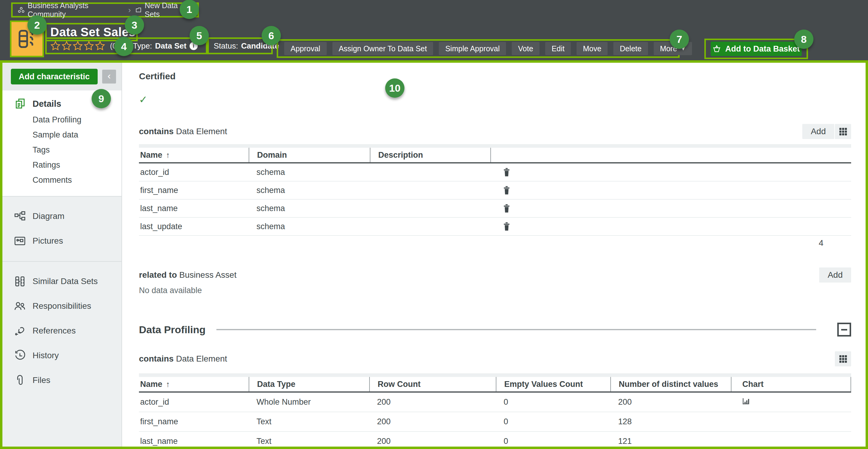 This screenshot has width=868, height=449. What do you see at coordinates (62, 306) in the screenshot?
I see `sidebar-item-responsibilities: Responsibilities` at bounding box center [62, 306].